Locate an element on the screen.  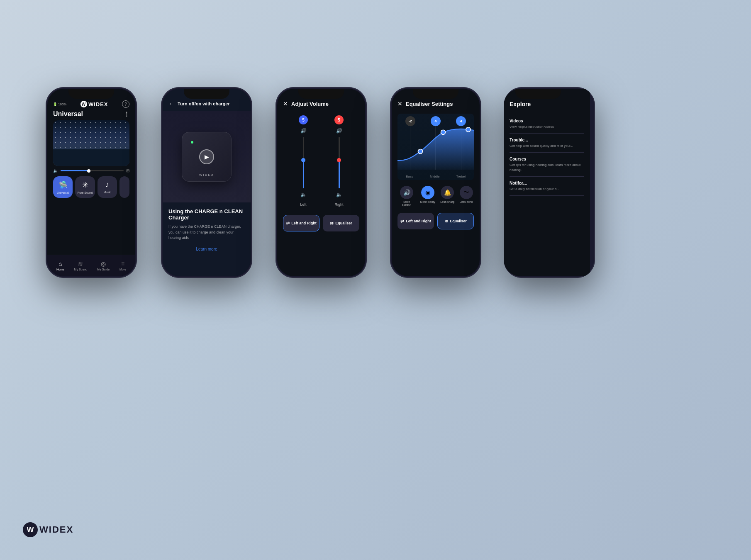
app-logo: W WIDEX is located at coordinates (95, 104).